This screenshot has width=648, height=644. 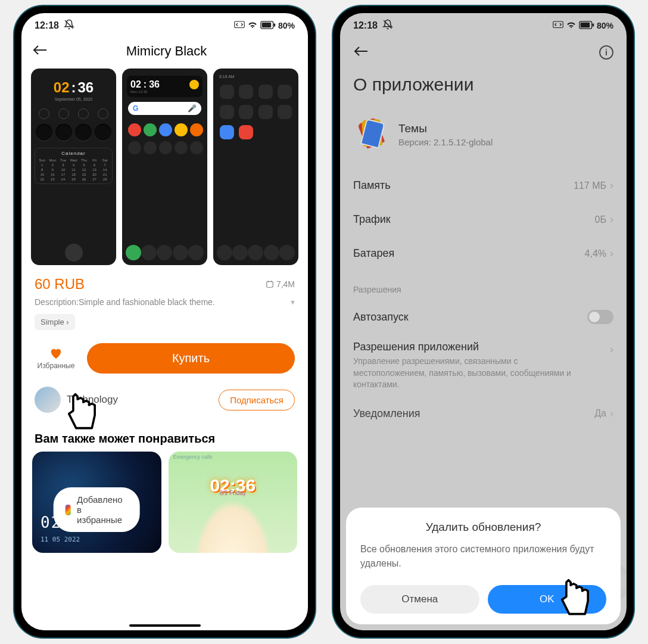 I want to click on ok-button: OK, so click(x=547, y=599).